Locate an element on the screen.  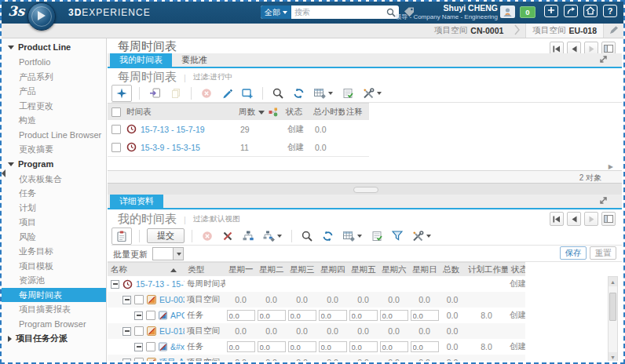
sidebar-item: Portfolio is located at coordinates (53, 63).